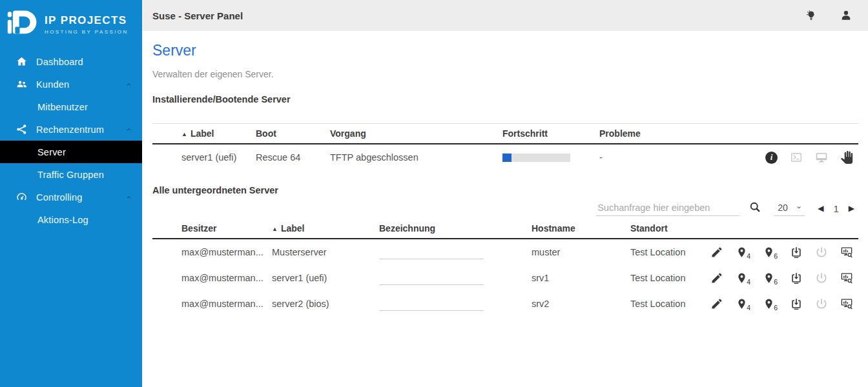 The image size is (868, 387). I want to click on chevron-down-icon, so click(799, 208).